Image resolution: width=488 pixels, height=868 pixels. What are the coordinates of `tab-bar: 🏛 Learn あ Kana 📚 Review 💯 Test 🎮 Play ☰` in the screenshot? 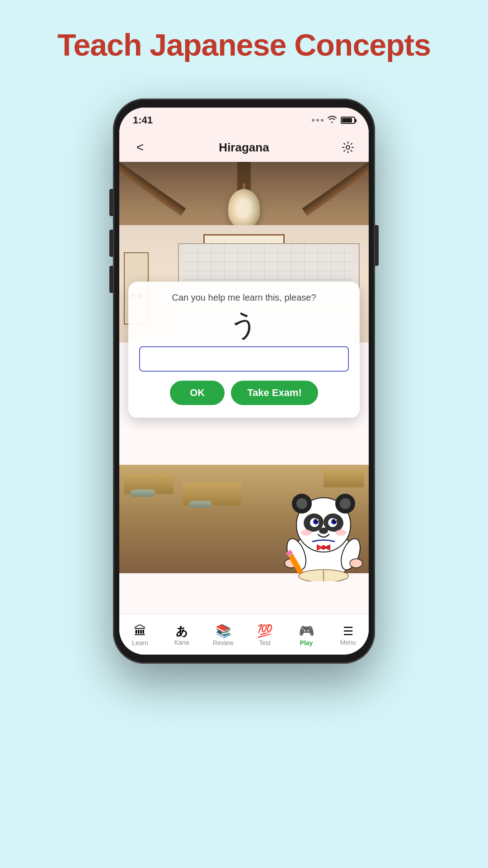 It's located at (244, 634).